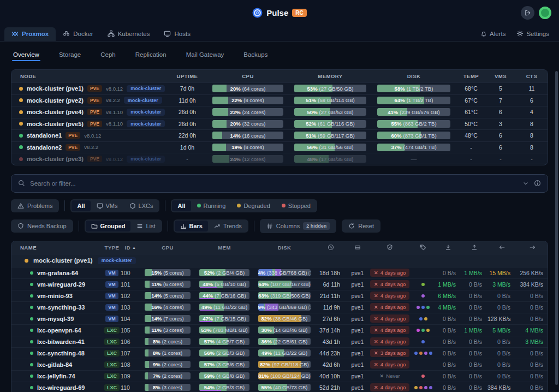 The image size is (559, 392). I want to click on usage-bar: 58%(1 TB/2 TB), so click(414, 88).